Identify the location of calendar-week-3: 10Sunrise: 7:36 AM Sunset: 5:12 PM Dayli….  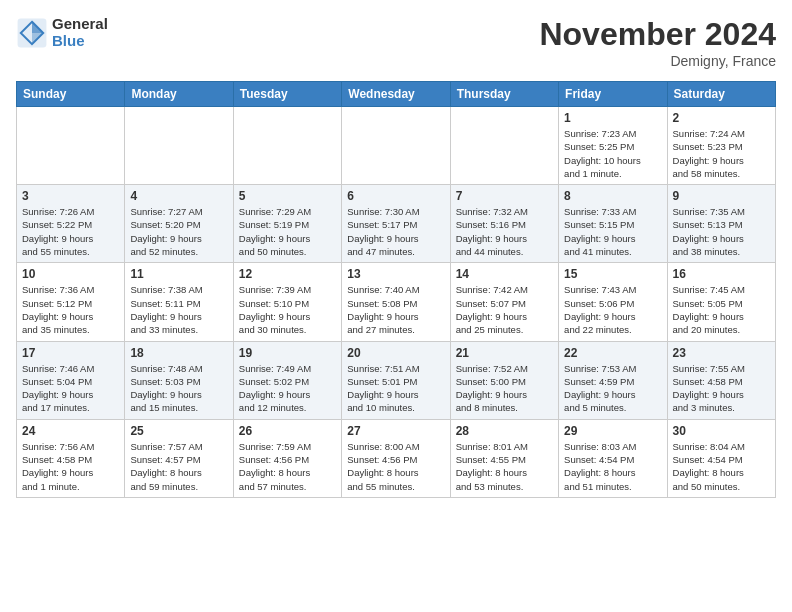
(396, 302).